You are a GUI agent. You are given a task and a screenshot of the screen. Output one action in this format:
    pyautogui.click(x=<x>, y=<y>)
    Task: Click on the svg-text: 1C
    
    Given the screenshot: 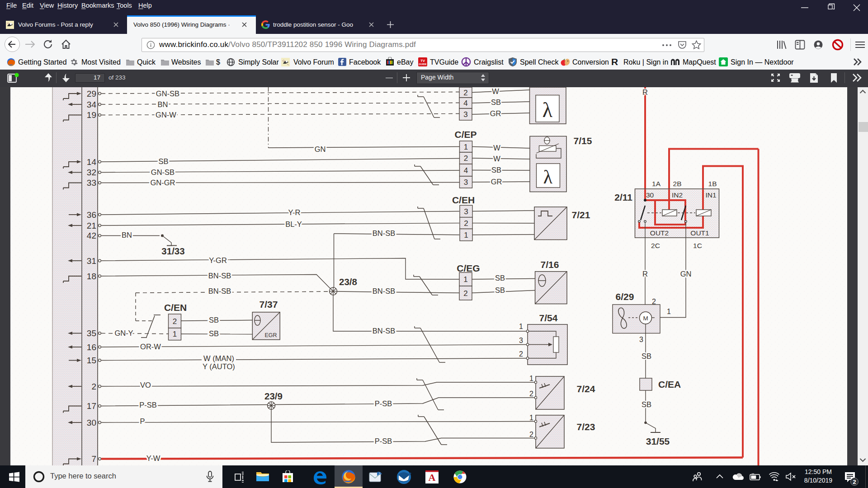 What is the action you would take?
    pyautogui.click(x=698, y=246)
    